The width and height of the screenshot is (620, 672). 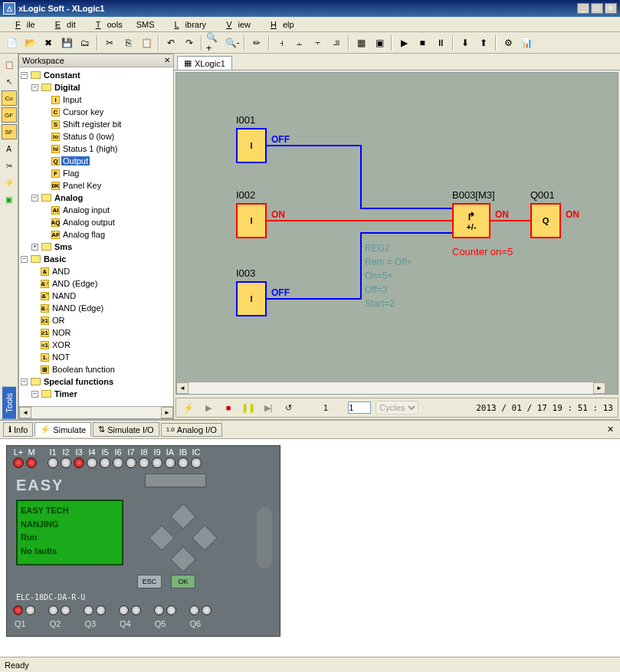 What do you see at coordinates (97, 161) in the screenshot?
I see `tree-item-output: QOutput` at bounding box center [97, 161].